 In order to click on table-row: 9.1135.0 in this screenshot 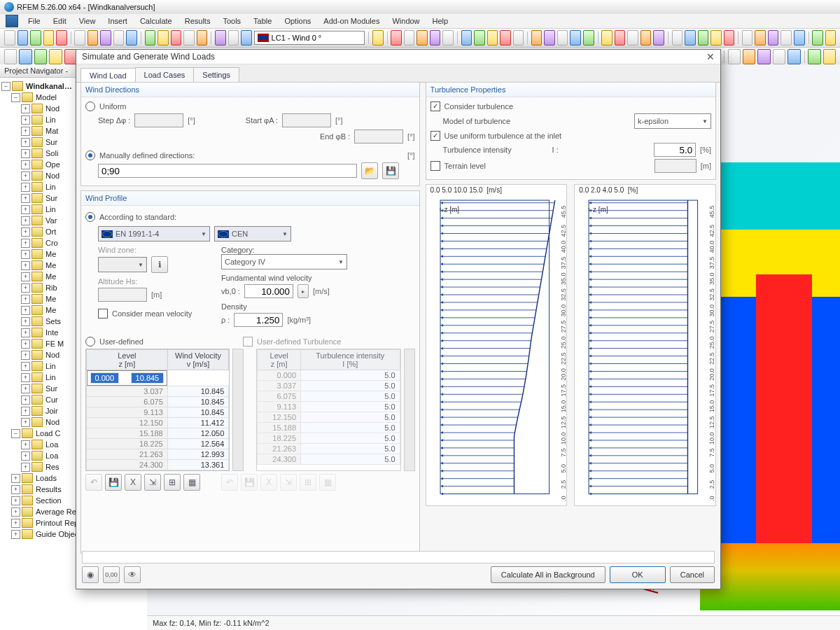, I will do `click(329, 407)`.